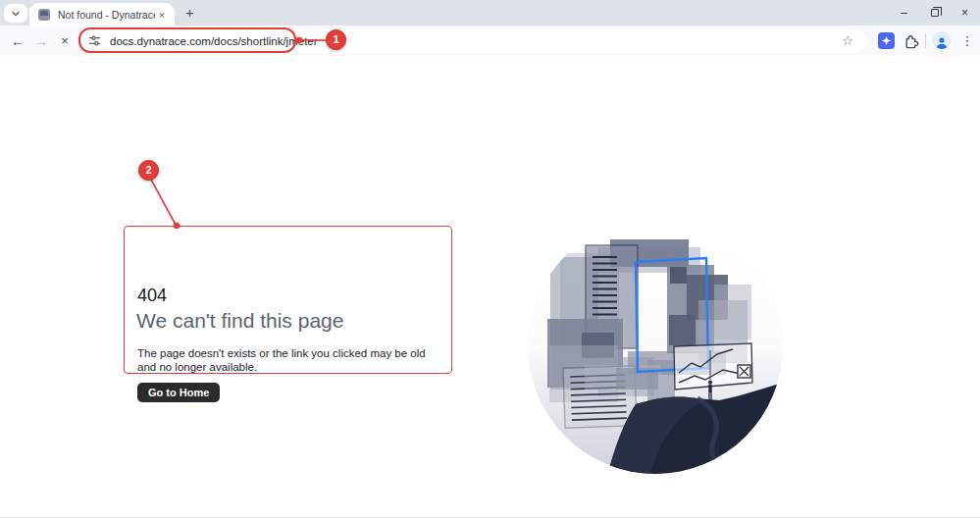  What do you see at coordinates (935, 13) in the screenshot?
I see `restore-icon` at bounding box center [935, 13].